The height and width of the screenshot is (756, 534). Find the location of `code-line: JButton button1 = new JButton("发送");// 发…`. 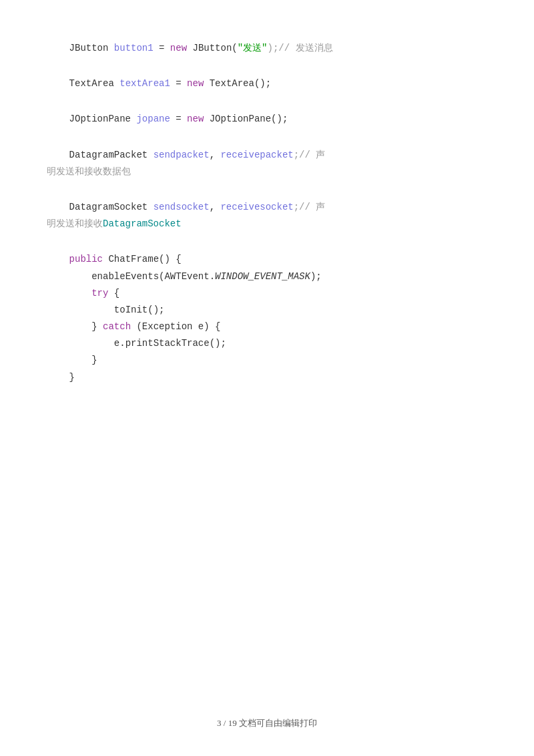

code-line: JButton button1 = new JButton("发送");// 发… is located at coordinates (267, 48).